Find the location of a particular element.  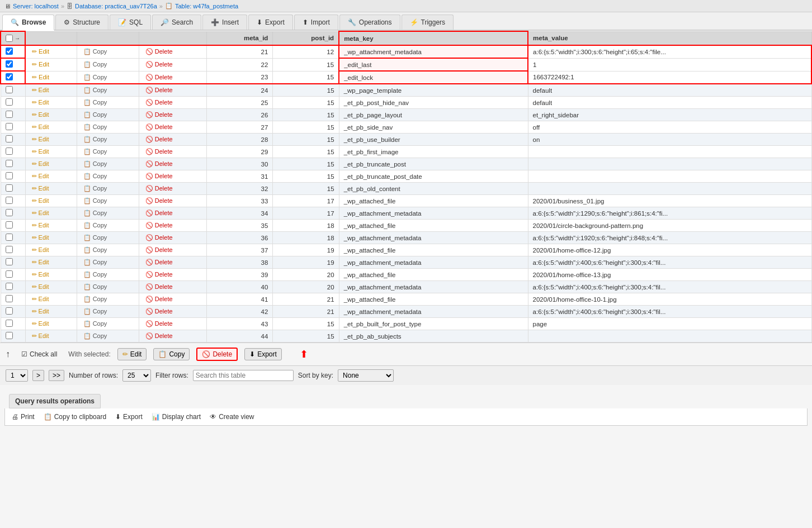

tab-structure: ⚙ Structure is located at coordinates (82, 22).